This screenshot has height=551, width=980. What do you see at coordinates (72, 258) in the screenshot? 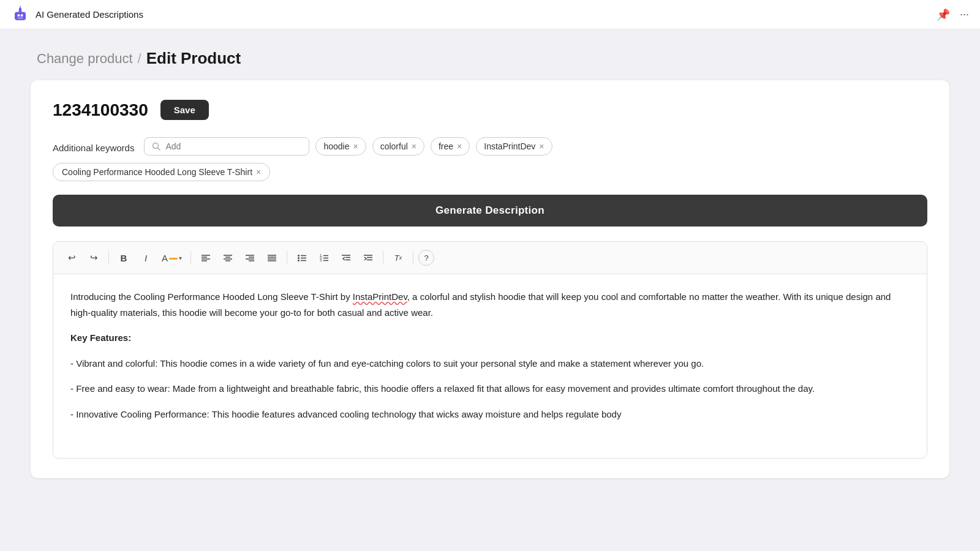
I see `undo-button: ↩` at bounding box center [72, 258].